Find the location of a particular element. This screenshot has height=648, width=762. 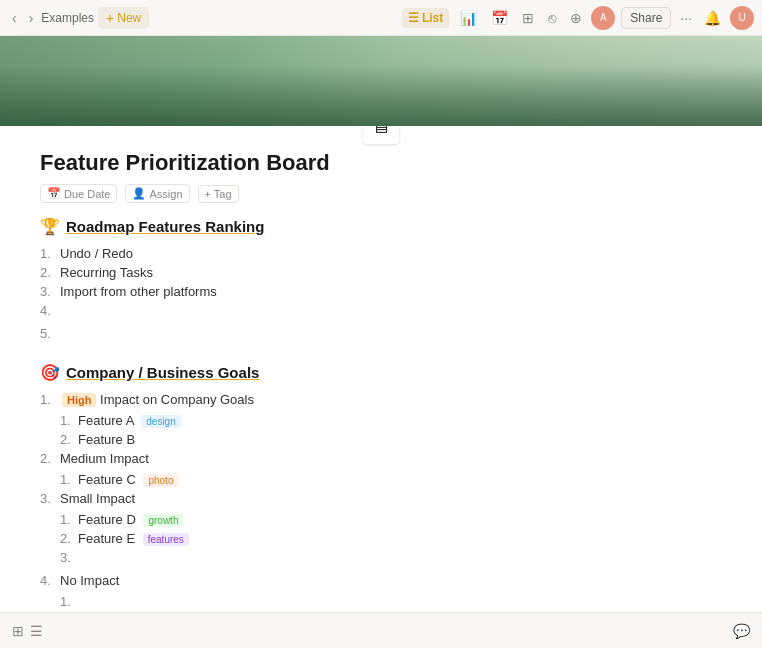

list-item: 1. Feature A design is located at coordinates (391, 420).